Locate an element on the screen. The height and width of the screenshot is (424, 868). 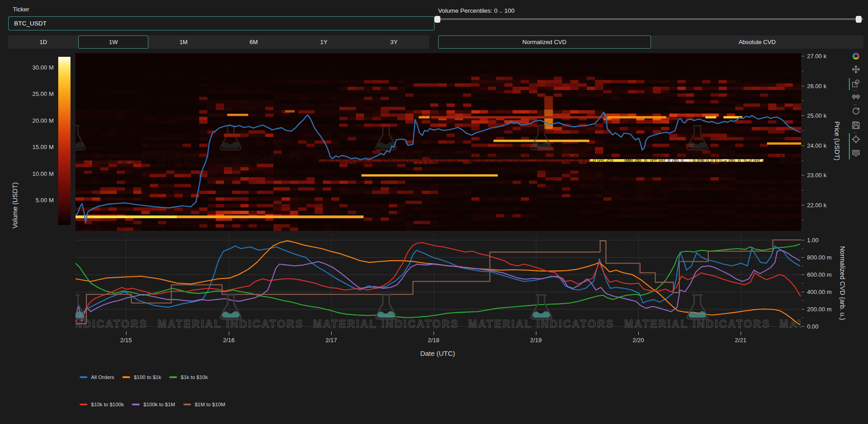
hover-mode-icon is located at coordinates (856, 154).